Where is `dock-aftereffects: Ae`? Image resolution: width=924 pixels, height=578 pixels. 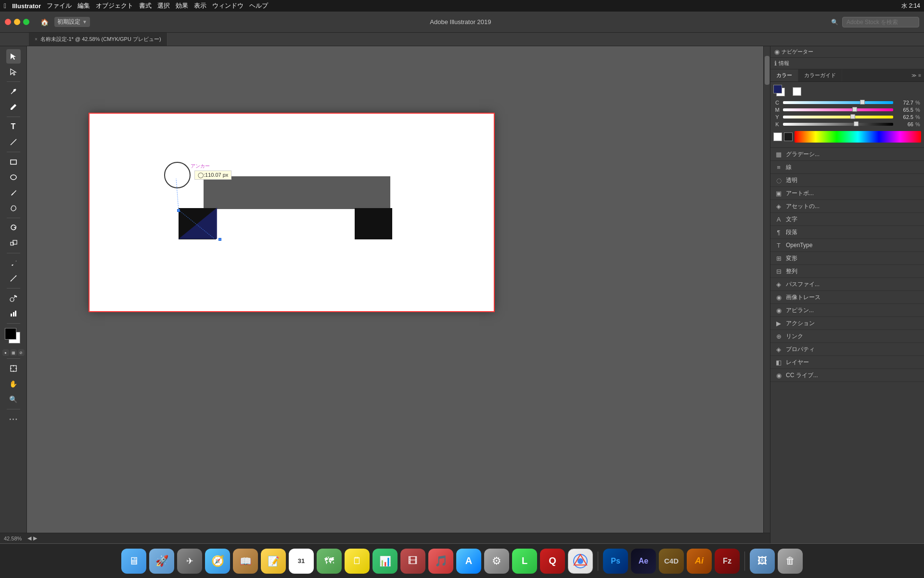
dock-aftereffects: Ae is located at coordinates (643, 561).